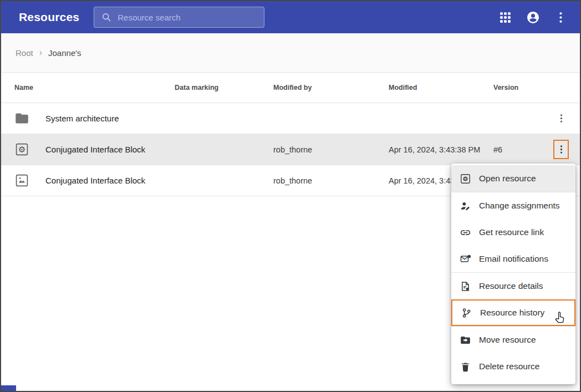  Describe the element at coordinates (331, 88) in the screenshot. I see `column-header-modified-by: Modified by` at that location.